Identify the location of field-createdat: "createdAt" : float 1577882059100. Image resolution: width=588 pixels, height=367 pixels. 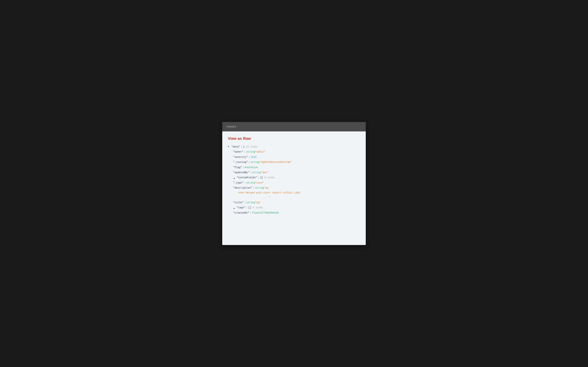
(294, 213).